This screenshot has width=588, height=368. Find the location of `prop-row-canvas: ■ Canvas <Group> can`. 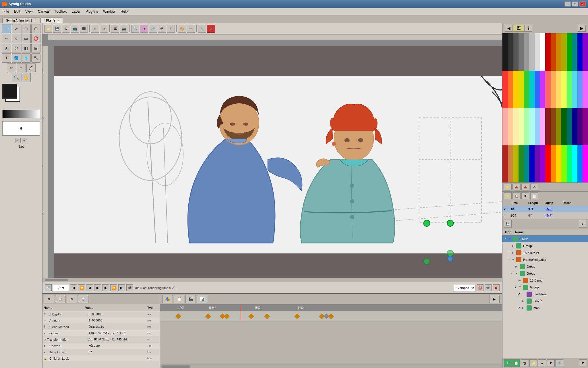

prop-row-canvas: ■ Canvas <Group> can is located at coordinates (101, 346).